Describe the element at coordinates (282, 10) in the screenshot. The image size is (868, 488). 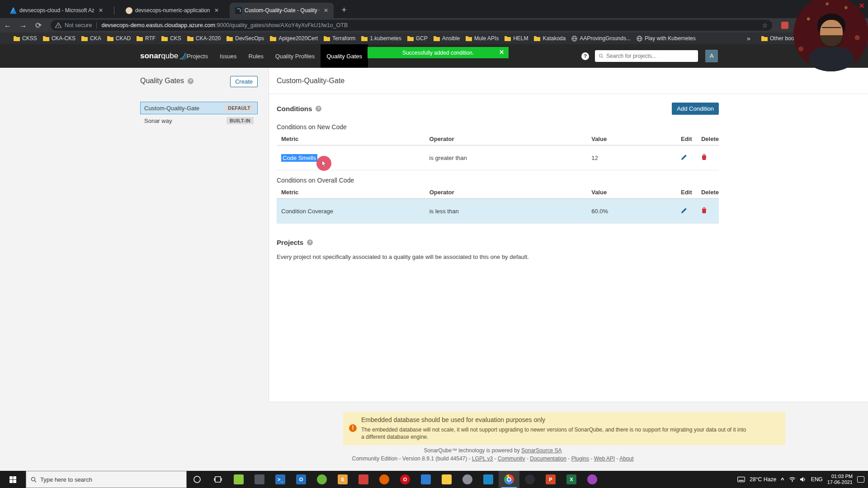
I see `browser-tab-sonarqube-active: Custom-Quality-Gate - Quality G ✕` at that location.